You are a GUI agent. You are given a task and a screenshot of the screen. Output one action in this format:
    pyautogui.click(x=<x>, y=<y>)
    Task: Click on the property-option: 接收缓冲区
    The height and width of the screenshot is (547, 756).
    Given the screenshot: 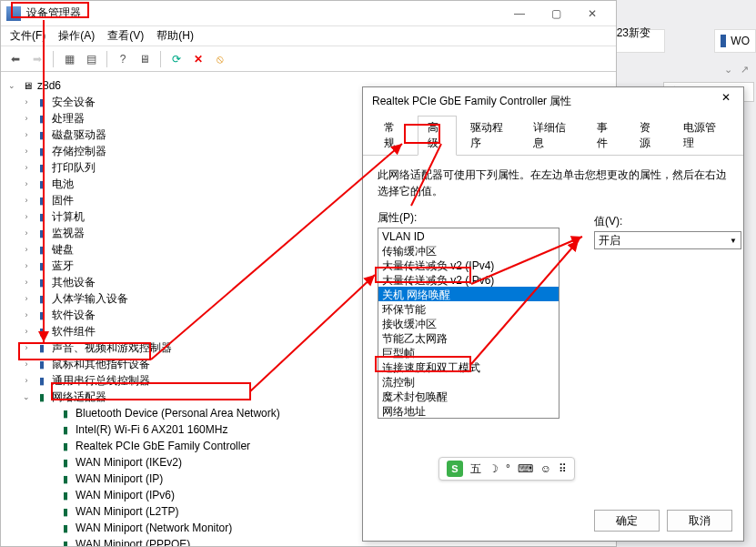 What is the action you would take?
    pyautogui.click(x=469, y=323)
    